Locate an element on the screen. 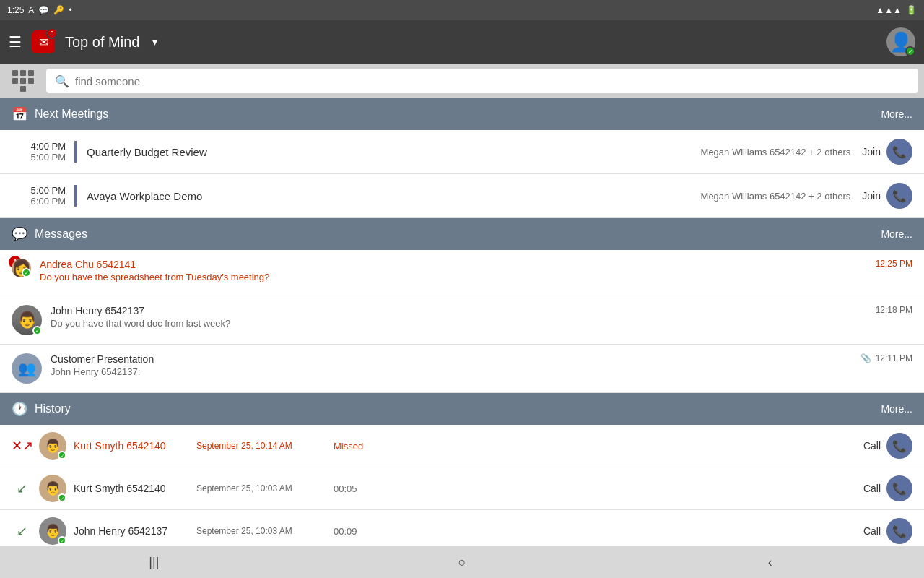 This screenshot has height=578, width=924. history-item: ↙ 👨 John Henry 6542137 September 25, 10:… is located at coordinates (462, 528).